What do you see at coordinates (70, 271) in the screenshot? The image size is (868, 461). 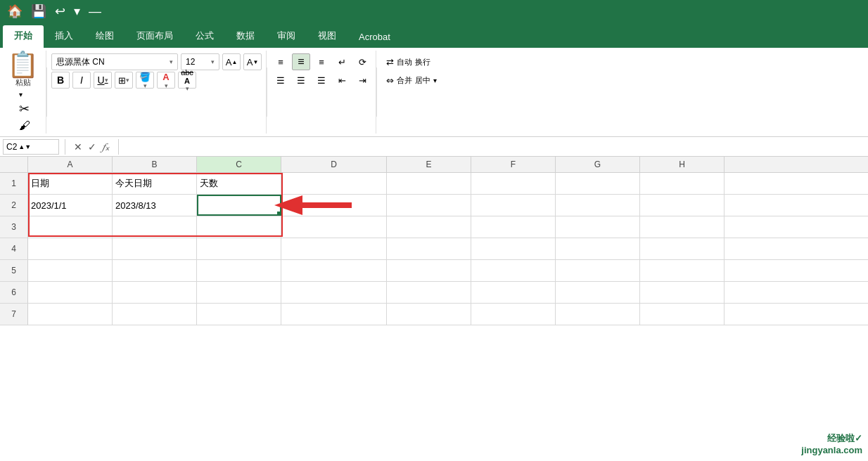 I see `cell-a5` at bounding box center [70, 271].